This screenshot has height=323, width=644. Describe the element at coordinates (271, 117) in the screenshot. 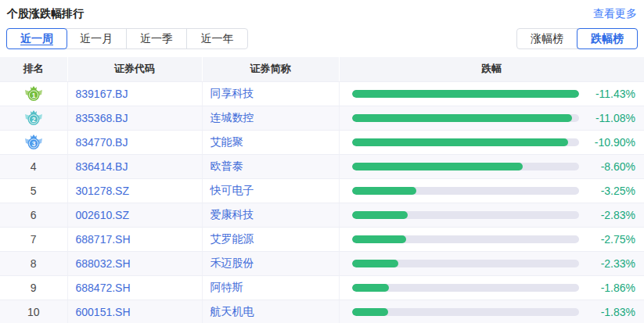

I see `stock-name-cell: 连城数控` at that location.